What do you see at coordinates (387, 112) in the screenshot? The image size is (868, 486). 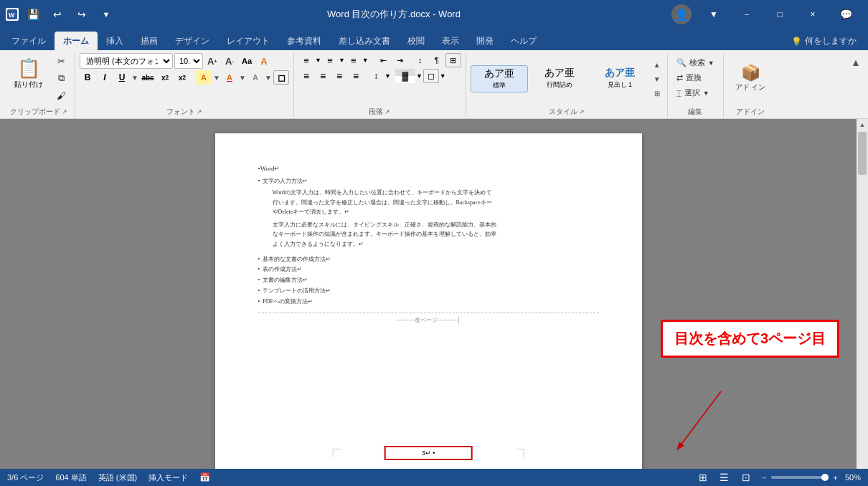 I see `paragraph-expand-icon: ↗` at bounding box center [387, 112].